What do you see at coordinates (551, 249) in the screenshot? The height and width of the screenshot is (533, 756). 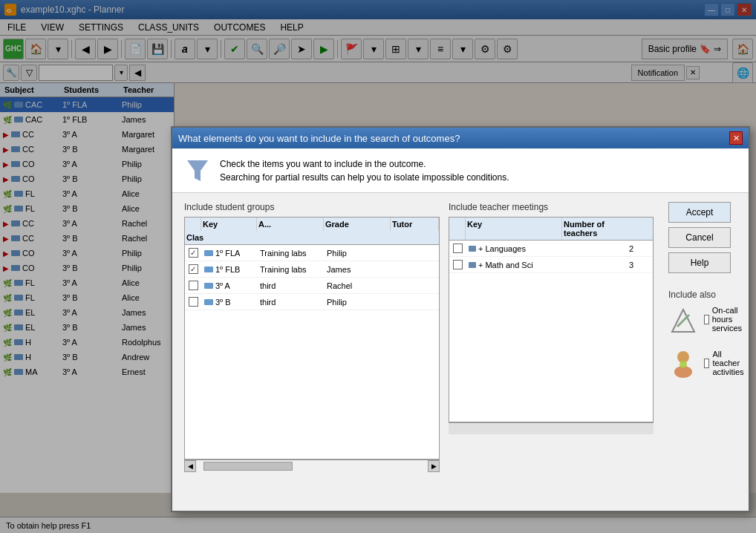 I see `teacher-row-1: + Languages 2` at bounding box center [551, 249].